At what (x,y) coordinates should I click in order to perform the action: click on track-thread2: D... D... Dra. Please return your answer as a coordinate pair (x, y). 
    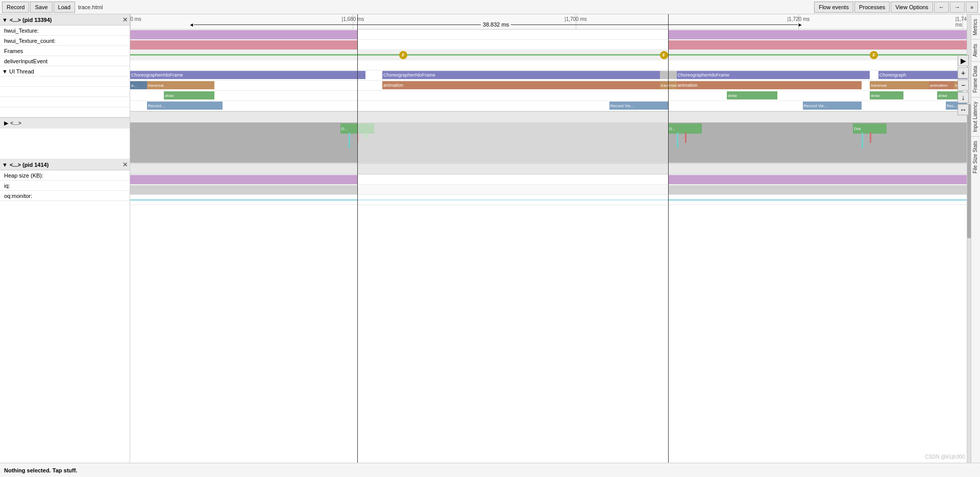
    Looking at the image, I should click on (550, 143).